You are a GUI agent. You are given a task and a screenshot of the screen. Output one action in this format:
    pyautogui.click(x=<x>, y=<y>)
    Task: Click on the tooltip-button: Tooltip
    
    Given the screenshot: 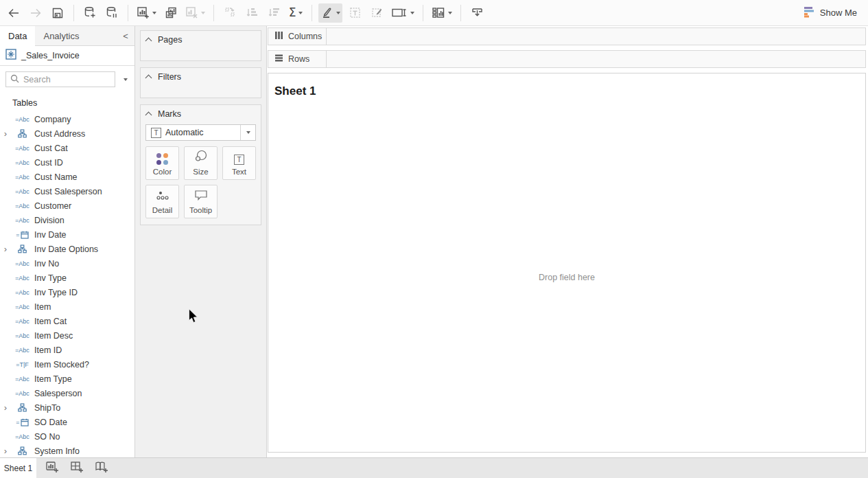 What is the action you would take?
    pyautogui.click(x=200, y=202)
    